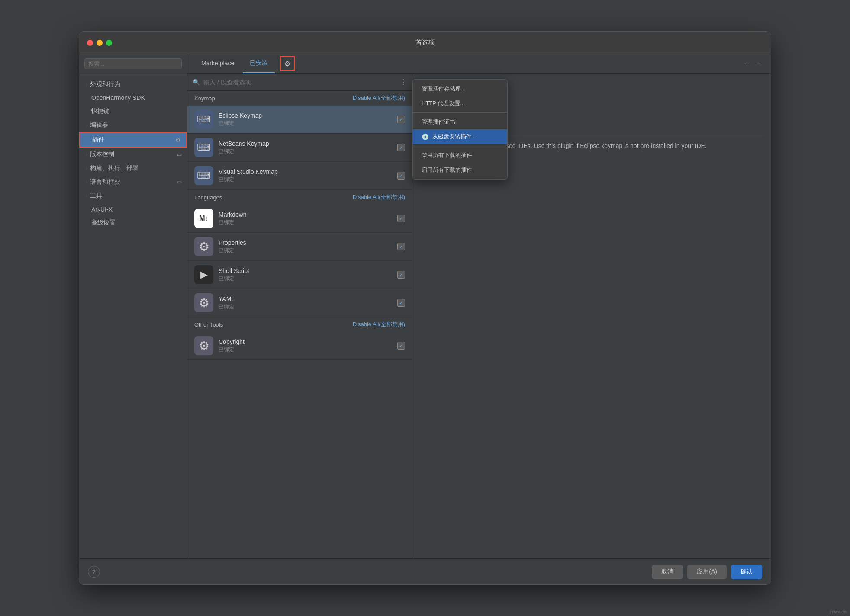  Describe the element at coordinates (747, 572) in the screenshot. I see `confirm-button: 确认` at that location.